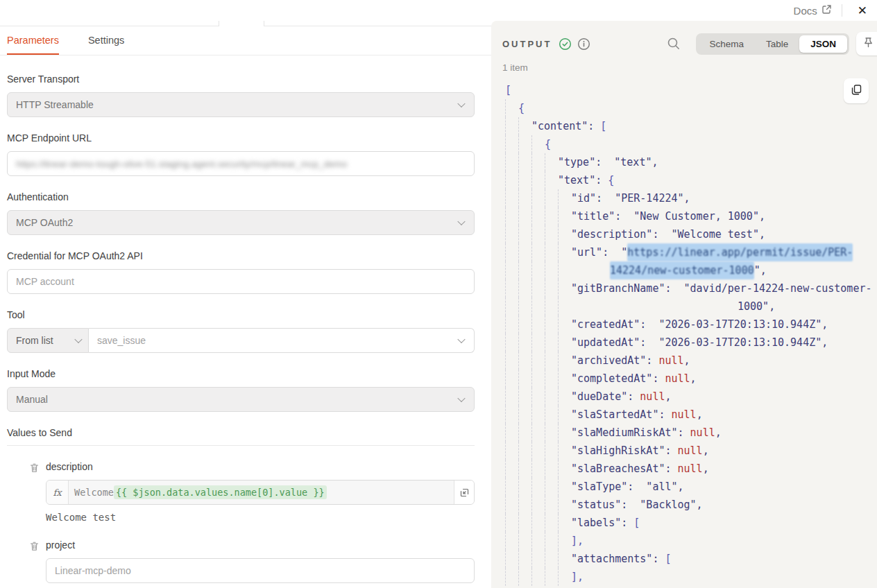  Describe the element at coordinates (827, 10) in the screenshot. I see `external-link-icon` at that location.